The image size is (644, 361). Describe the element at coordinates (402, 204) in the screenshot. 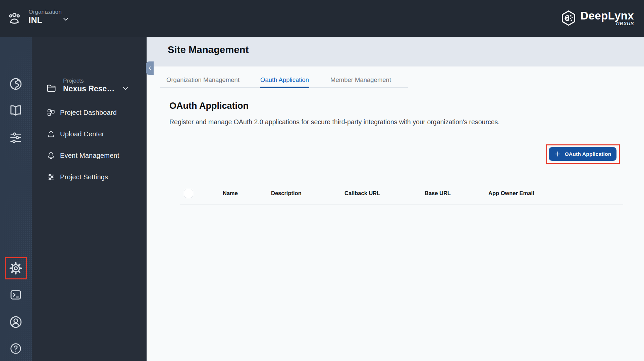

I see `table-header-divider` at that location.